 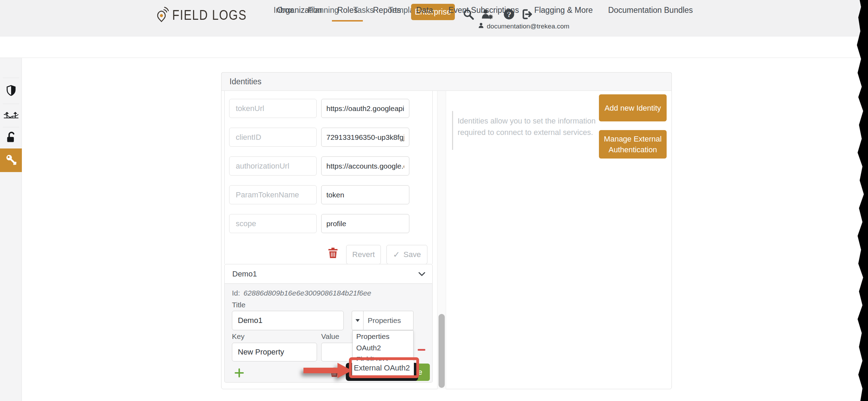 I want to click on identities-panel-header: Identities, so click(x=446, y=82).